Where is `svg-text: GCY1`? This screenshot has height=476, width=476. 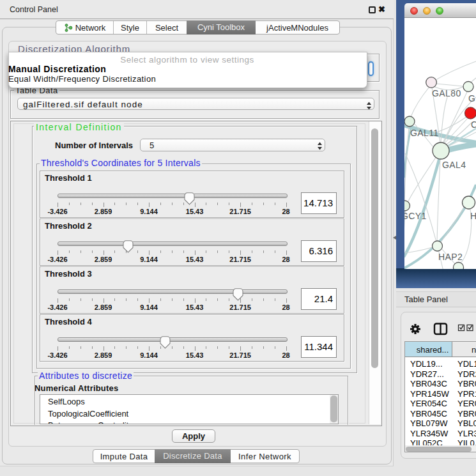
svg-text: GCY1 is located at coordinates (415, 216).